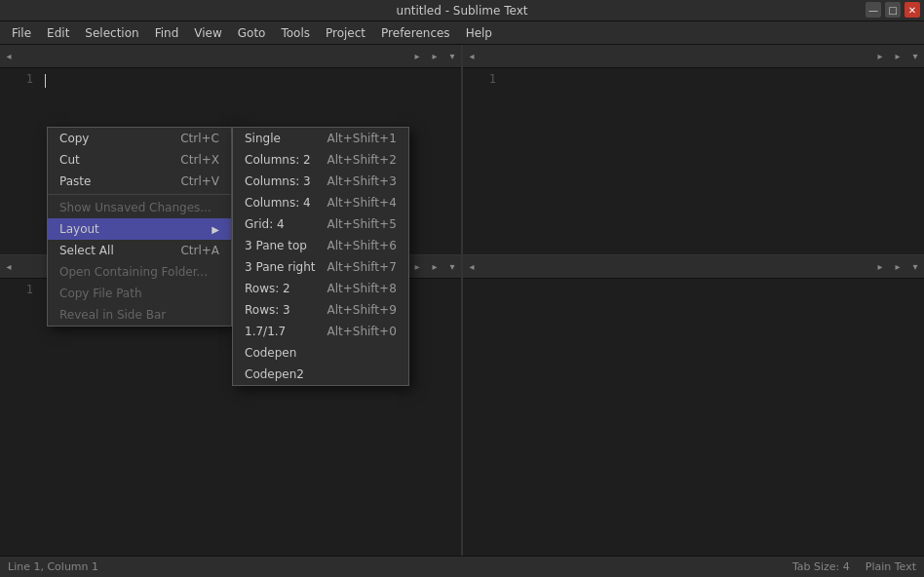 Image resolution: width=924 pixels, height=577 pixels. What do you see at coordinates (75, 181) in the screenshot?
I see `ctx-item-label: Paste` at bounding box center [75, 181].